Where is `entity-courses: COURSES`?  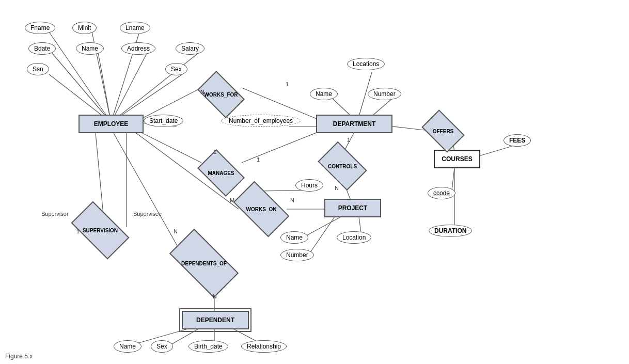
entity-courses: COURSES is located at coordinates (457, 159).